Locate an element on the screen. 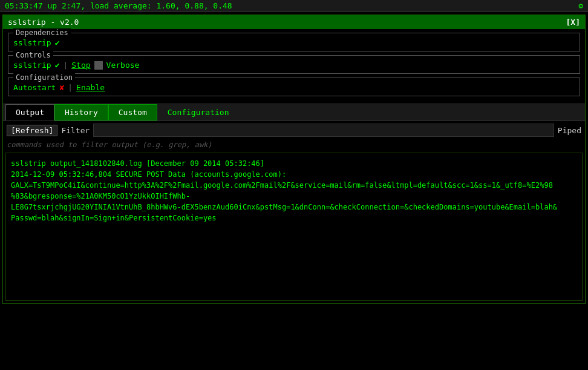  dependencies-content: sslstrip ✔ is located at coordinates (294, 42).